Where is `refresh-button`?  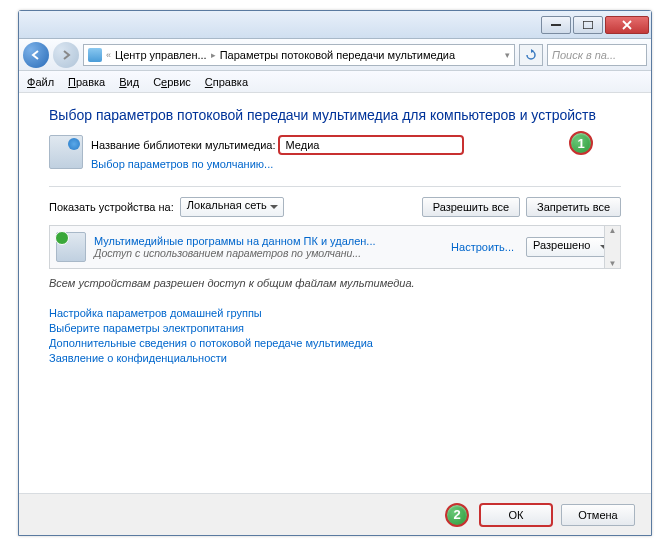 refresh-button is located at coordinates (531, 55).